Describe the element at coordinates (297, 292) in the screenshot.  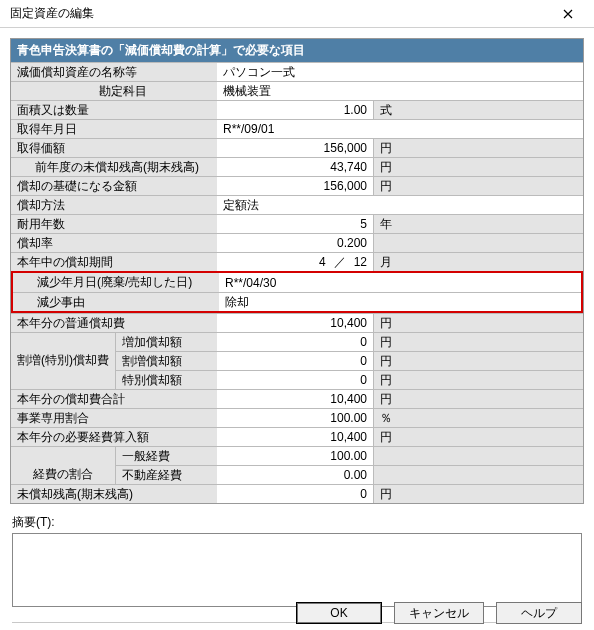
I see `decrease-highlight-box: 減少年月日(廃棄/売却した日) R**/04/30 減少事由 除却` at that location.